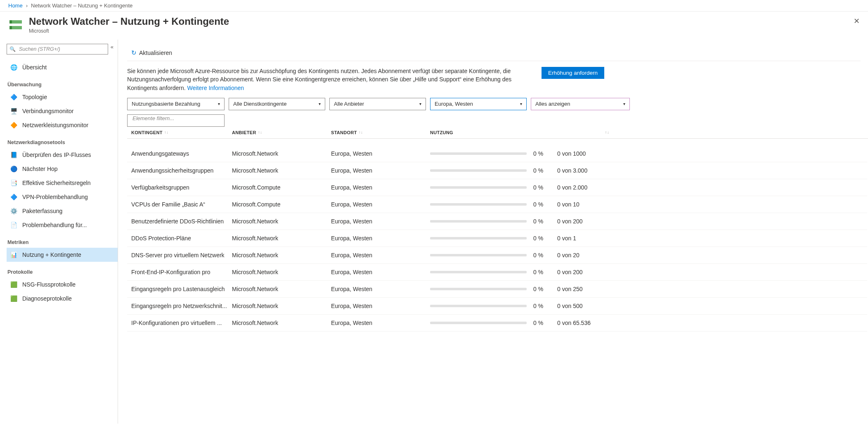 This screenshot has height=429, width=868. What do you see at coordinates (580, 104) in the screenshot?
I see `filter-show-dropdown: Alles anzeigen ▾` at bounding box center [580, 104].